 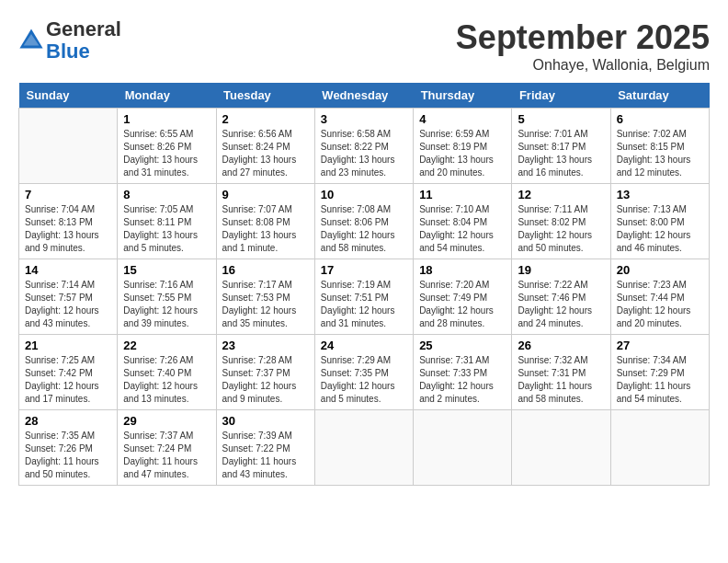 What do you see at coordinates (583, 46) in the screenshot?
I see `title-block: September 2025 Onhaye, Wallonia, Belgium` at bounding box center [583, 46].